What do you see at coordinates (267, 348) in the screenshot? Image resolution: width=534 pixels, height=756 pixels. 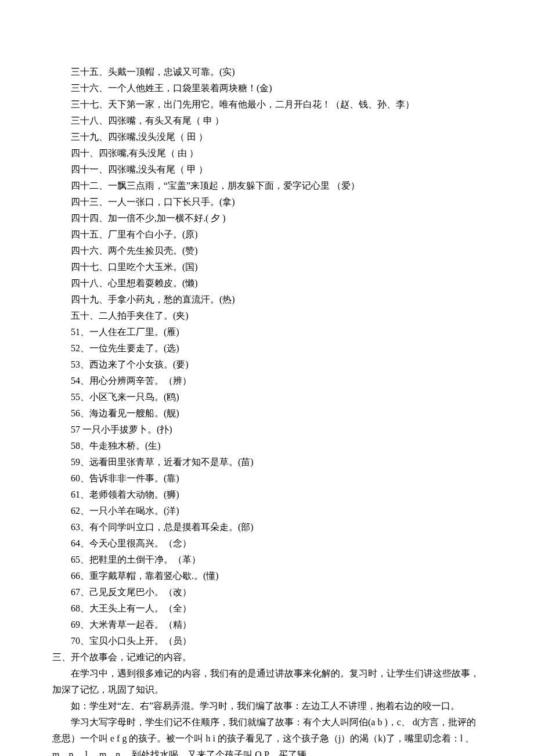 I see `riddle-item: 52、一位先生要走了。(选)` at bounding box center [267, 348].